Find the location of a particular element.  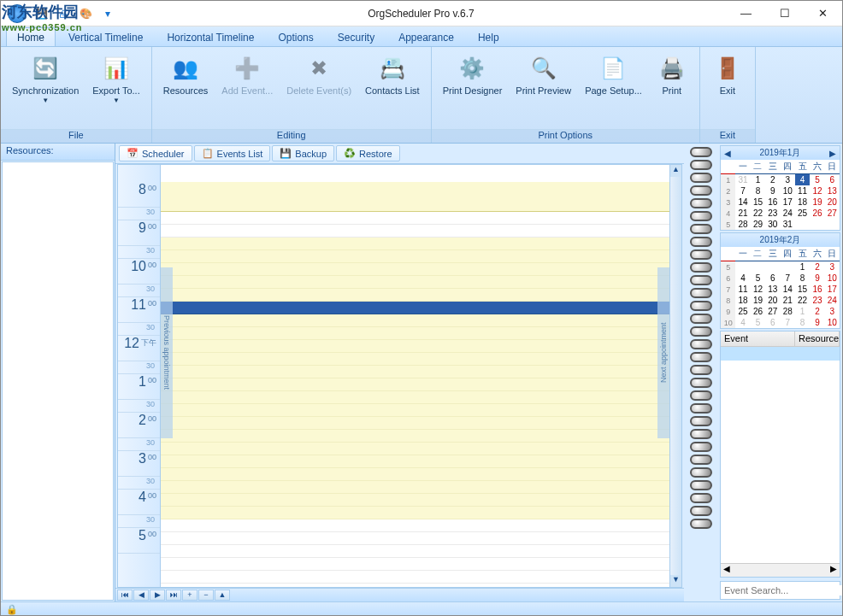

vertical-scrollbar: ▲ ▼ is located at coordinates (675, 376).